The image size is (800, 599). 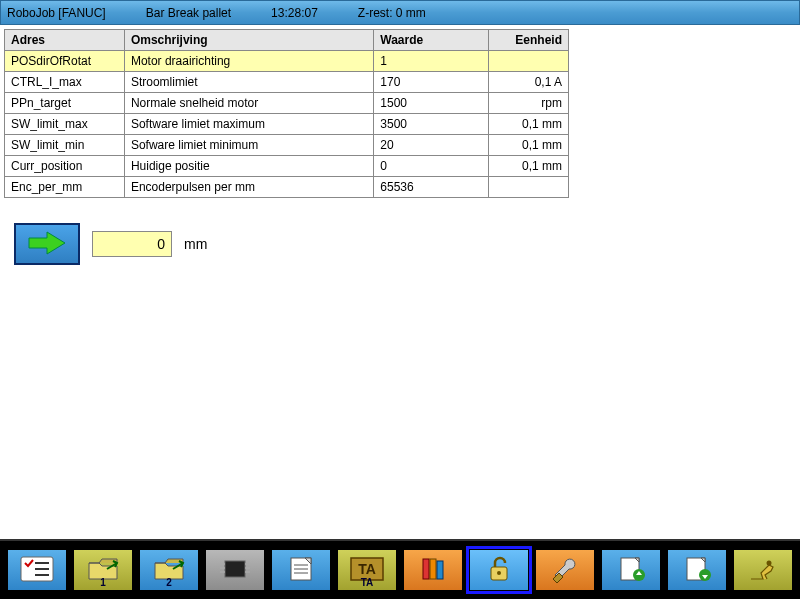 I want to click on cell-omschrijving: Normale snelheid motor, so click(x=248, y=104).